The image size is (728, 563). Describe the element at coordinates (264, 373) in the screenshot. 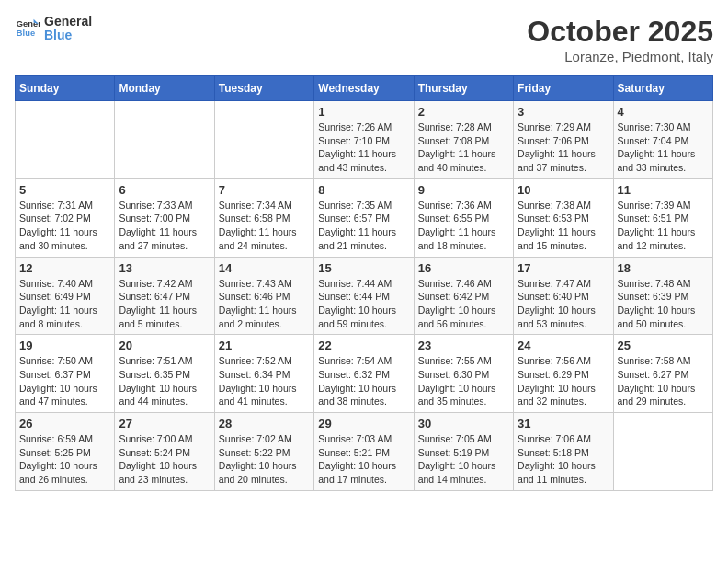

I see `calendar-cell: 21Sunrise: 7:52 AMSunset: 6:34 PMDayligh…` at that location.